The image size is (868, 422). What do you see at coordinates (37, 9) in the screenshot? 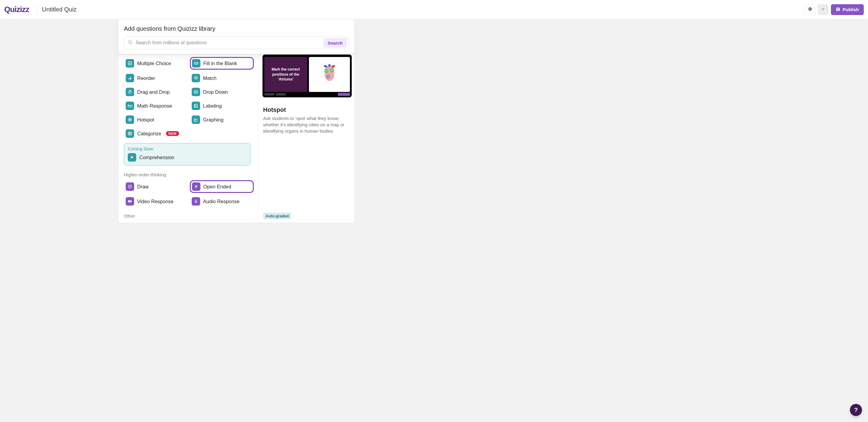
I see `divider` at bounding box center [37, 9].